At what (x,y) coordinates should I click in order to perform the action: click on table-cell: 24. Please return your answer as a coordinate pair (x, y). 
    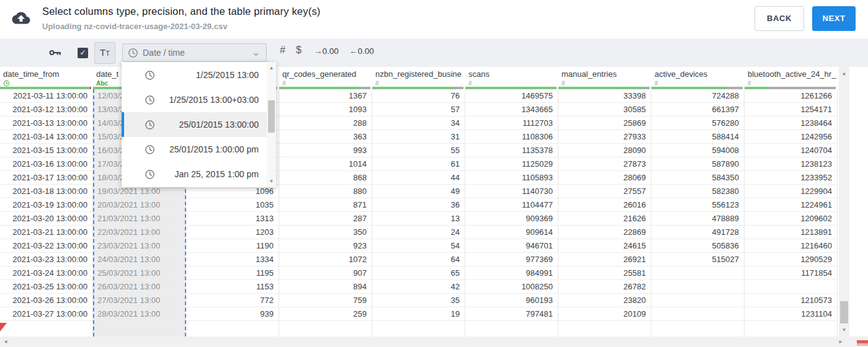
    Looking at the image, I should click on (418, 232).